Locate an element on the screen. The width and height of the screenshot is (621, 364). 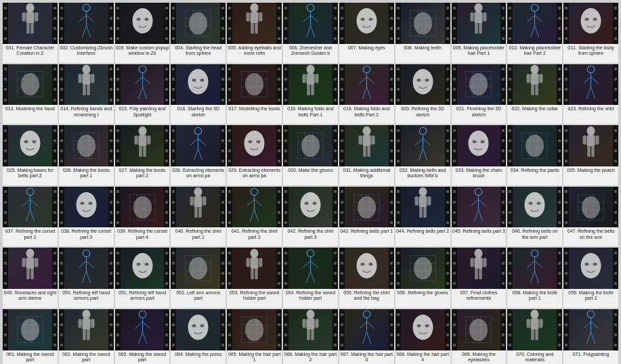
video-item: 034. Refining the pants is located at coordinates (535, 156).